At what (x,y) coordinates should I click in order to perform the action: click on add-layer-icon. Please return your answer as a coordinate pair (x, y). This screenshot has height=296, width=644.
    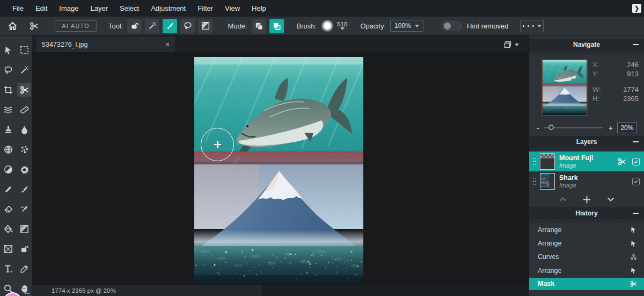
    Looking at the image, I should click on (587, 200).